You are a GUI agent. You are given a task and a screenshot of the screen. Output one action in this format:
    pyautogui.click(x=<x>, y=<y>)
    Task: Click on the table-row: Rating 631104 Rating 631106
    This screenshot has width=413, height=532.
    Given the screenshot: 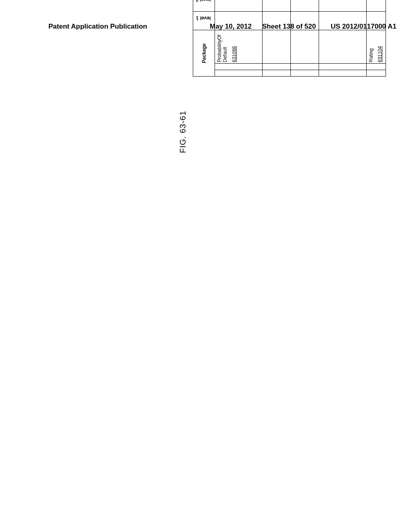 What is the action you would take?
    pyautogui.click(x=376, y=38)
    